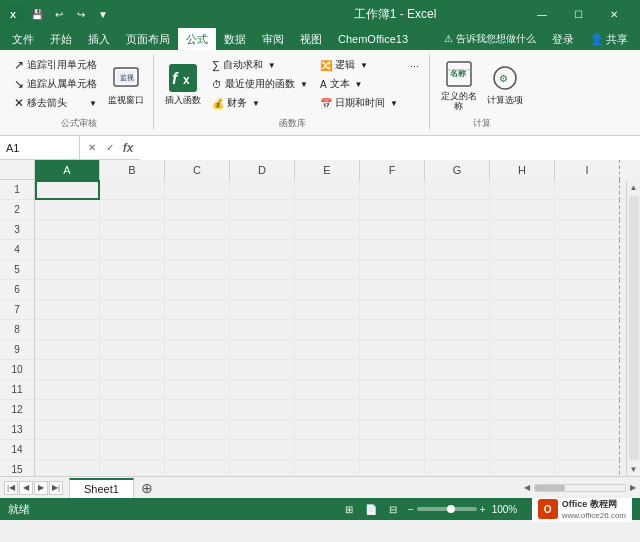  I want to click on cell-B13, so click(132, 430).